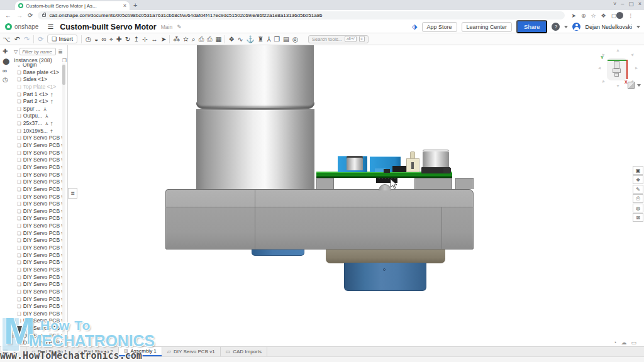 The height and width of the screenshot is (362, 644). Describe the element at coordinates (623, 4) in the screenshot. I see `minimize-icon: –` at that location.